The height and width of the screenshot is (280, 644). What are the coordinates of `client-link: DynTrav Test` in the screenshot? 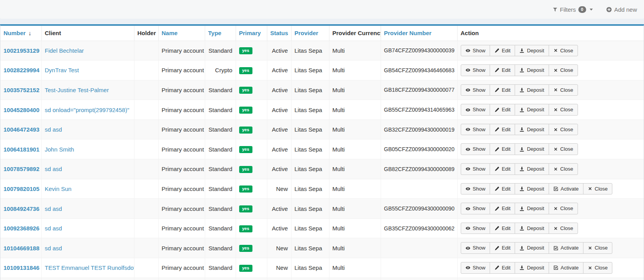 It's located at (62, 70).